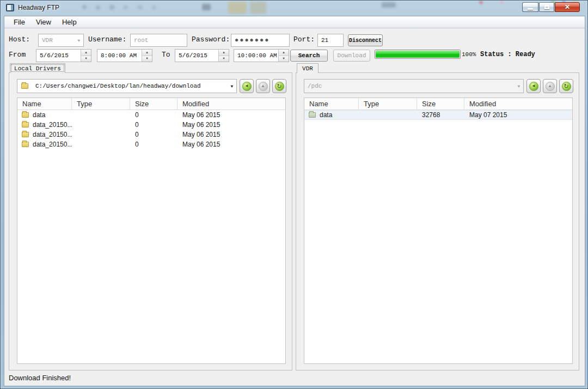  Describe the element at coordinates (469, 54) in the screenshot. I see `progress-percent: 100%` at that location.